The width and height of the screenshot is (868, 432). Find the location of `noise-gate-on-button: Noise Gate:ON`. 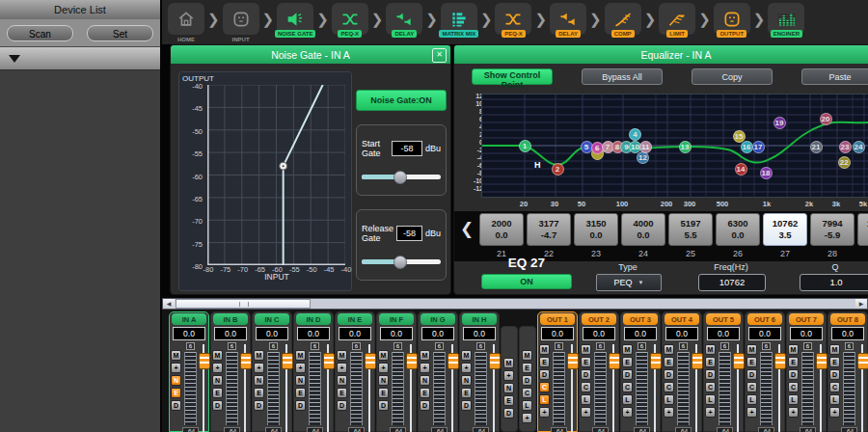

noise-gate-on-button: Noise Gate:ON is located at coordinates (401, 100).